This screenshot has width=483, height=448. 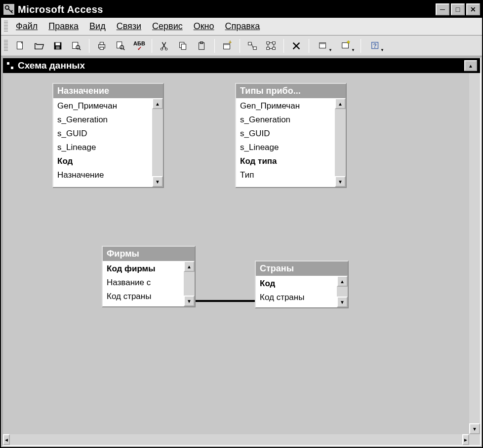 I want to click on close-button: ✕, so click(x=473, y=9).